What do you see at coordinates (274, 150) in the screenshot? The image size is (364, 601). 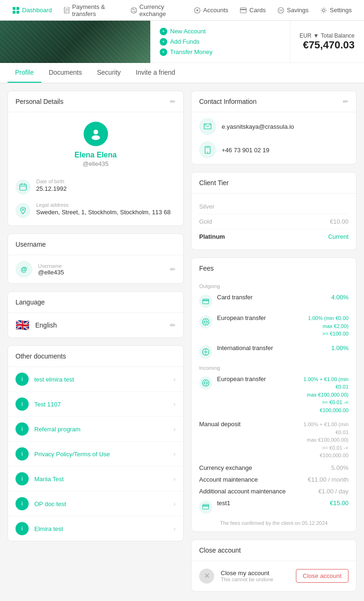 I see `phone-row: +46 73 901 02 19` at bounding box center [274, 150].